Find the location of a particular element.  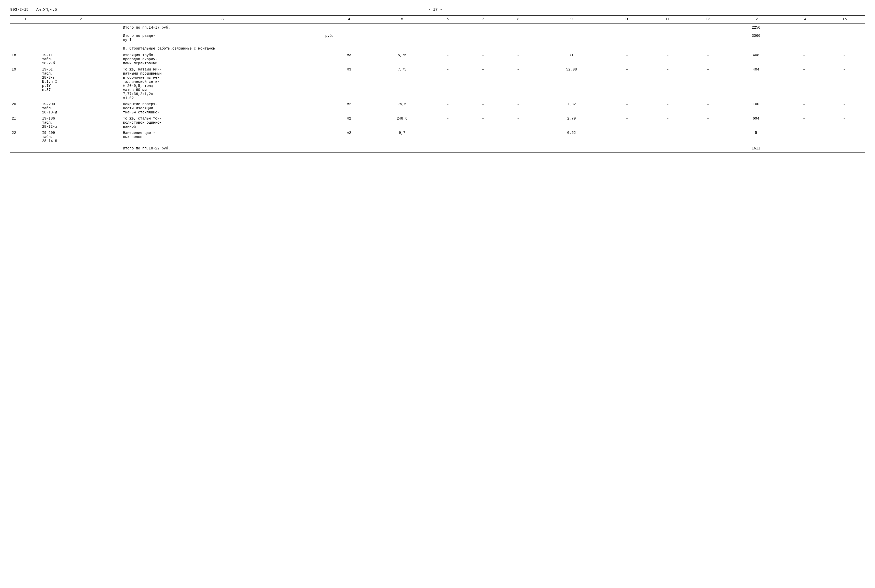

i20-c5: 75,5 is located at coordinates (402, 108).